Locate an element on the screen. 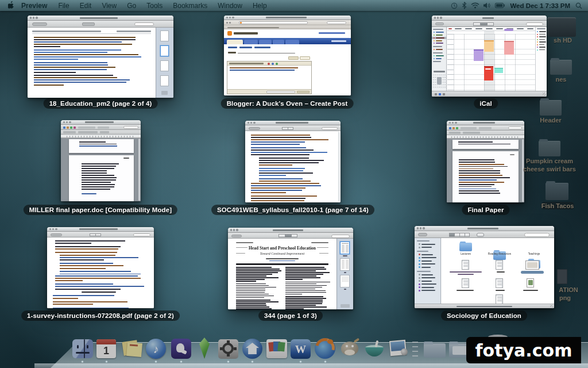  finder-folder-label: Teachings is located at coordinates (534, 254).